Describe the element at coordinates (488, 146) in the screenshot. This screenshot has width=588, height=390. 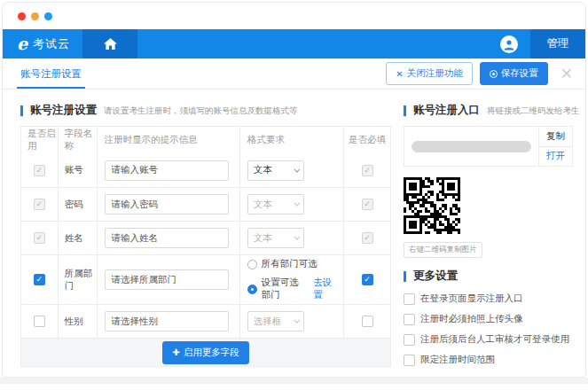
I see `registration-link-box: 复制 打开` at that location.